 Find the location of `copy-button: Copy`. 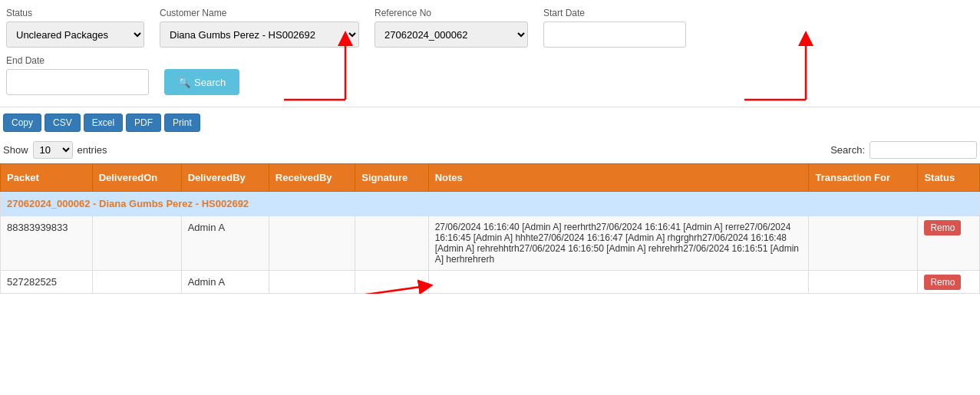

copy-button: Copy is located at coordinates (22, 123).